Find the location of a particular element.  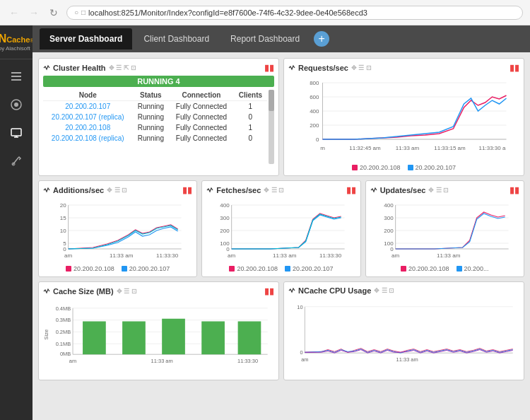

cluster-health-pause: ▮▮ is located at coordinates (269, 68).